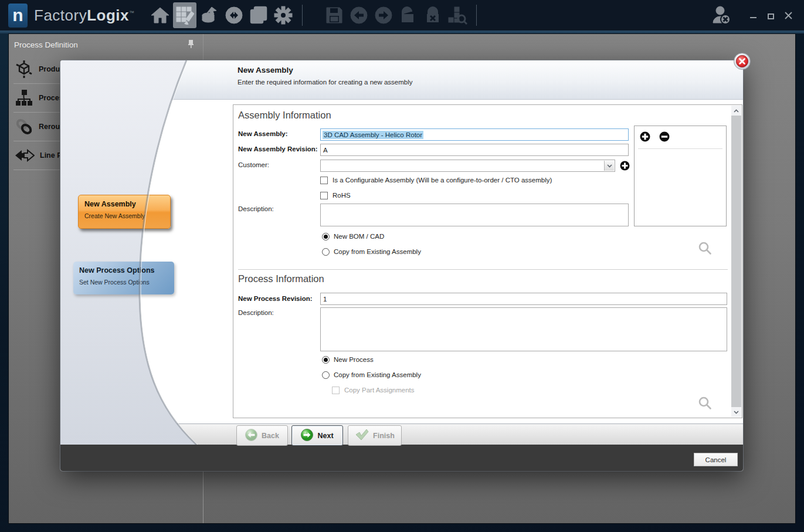 Image resolution: width=804 pixels, height=532 pixels. What do you see at coordinates (716, 460) in the screenshot?
I see `cancel-button-label: Cancel` at bounding box center [716, 460].